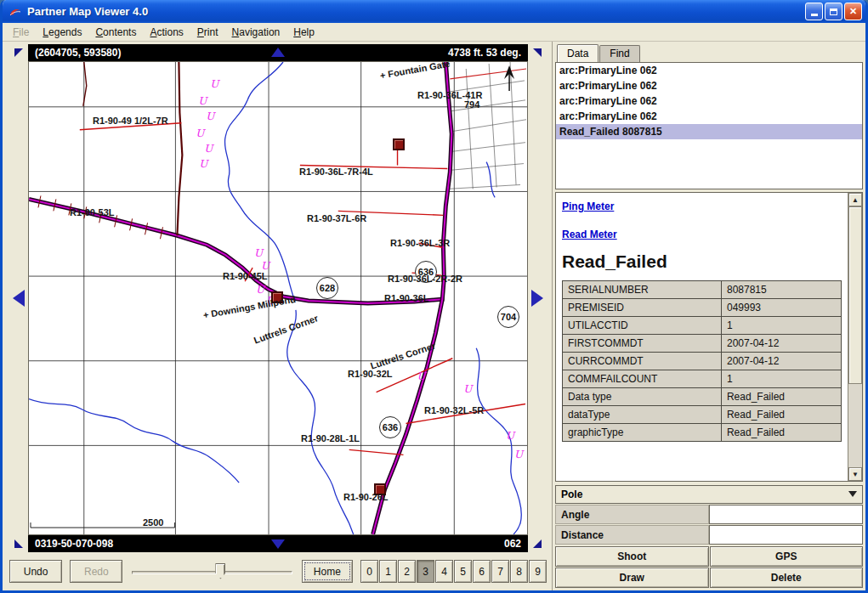 The width and height of the screenshot is (868, 593). I want to click on redo-button: Redo, so click(96, 571).